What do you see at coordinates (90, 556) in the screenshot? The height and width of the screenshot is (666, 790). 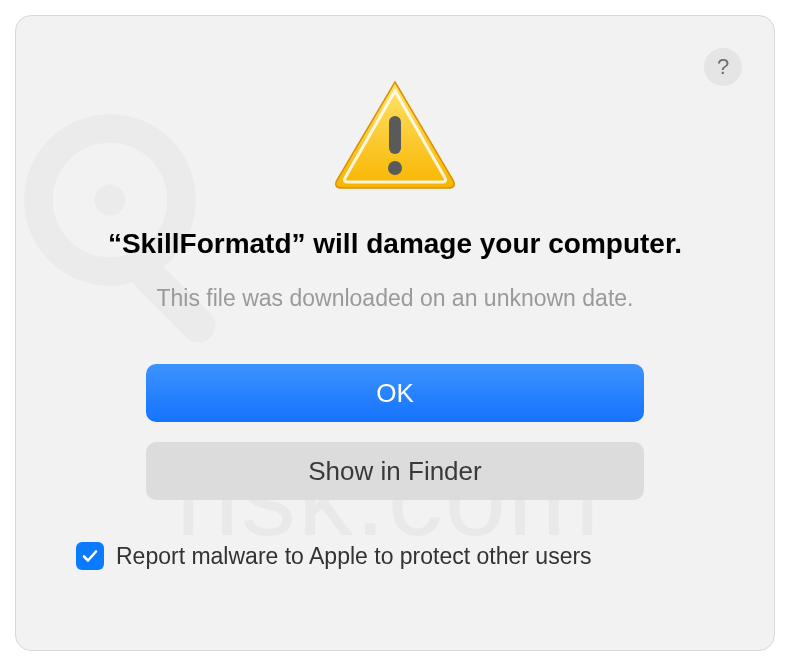 I see `checkmark-icon` at bounding box center [90, 556].